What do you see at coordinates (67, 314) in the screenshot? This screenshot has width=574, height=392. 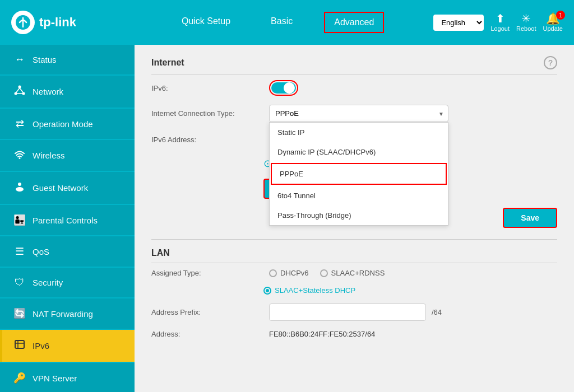 I see `sidebar-item-nat-forwarding: 🔄 NAT Forwarding` at bounding box center [67, 314].